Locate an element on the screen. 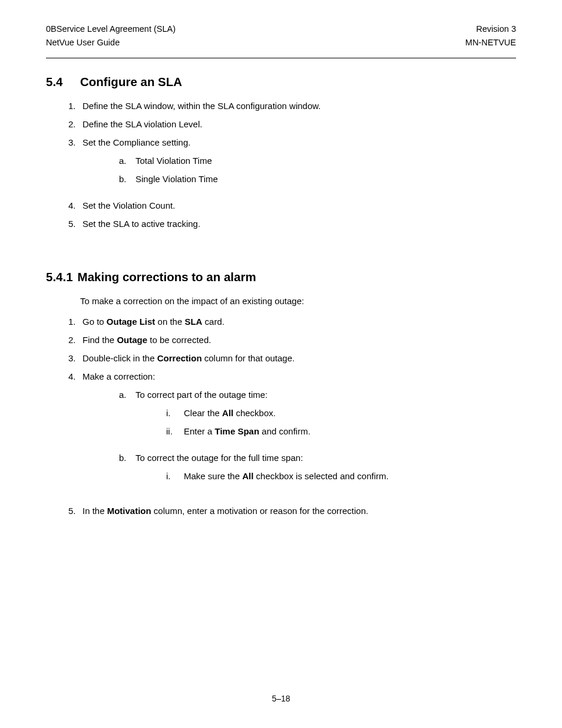 The image size is (562, 728). list-content: Define the SLA violation Level. is located at coordinates (299, 124).